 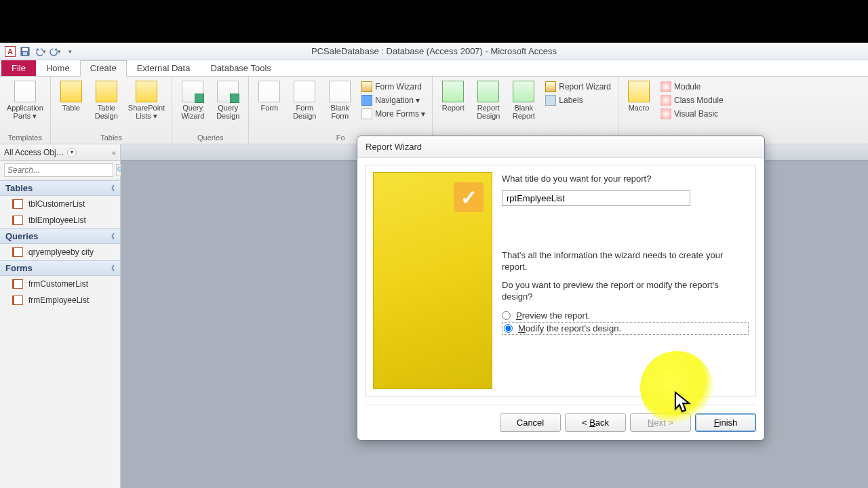 What do you see at coordinates (434, 68) in the screenshot?
I see `ribbon-tabs: File Home Create External Data Database …` at bounding box center [434, 68].